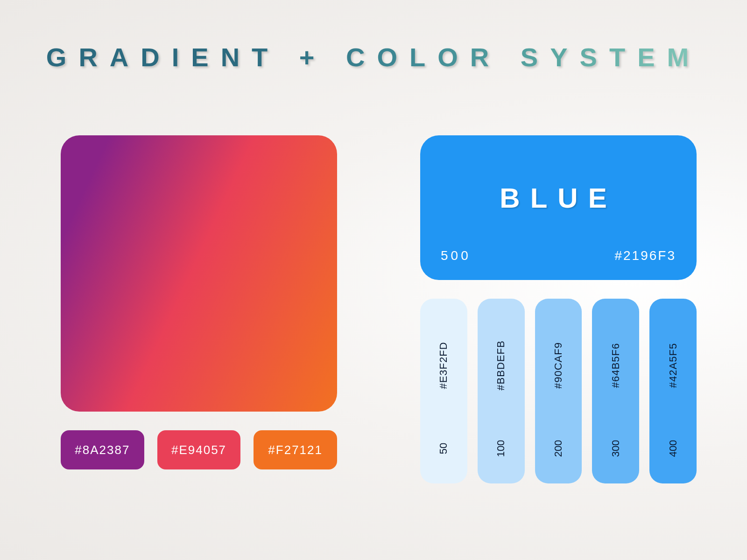 This screenshot has width=747, height=560. What do you see at coordinates (199, 450) in the screenshot?
I see `gradient-stop-hex: #E94057` at bounding box center [199, 450].